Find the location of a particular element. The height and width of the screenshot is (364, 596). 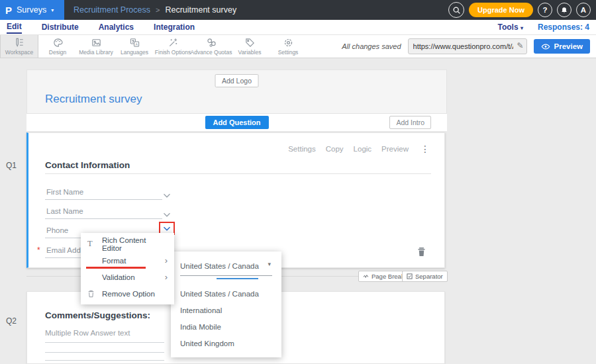

delete-question-button is located at coordinates (421, 253).